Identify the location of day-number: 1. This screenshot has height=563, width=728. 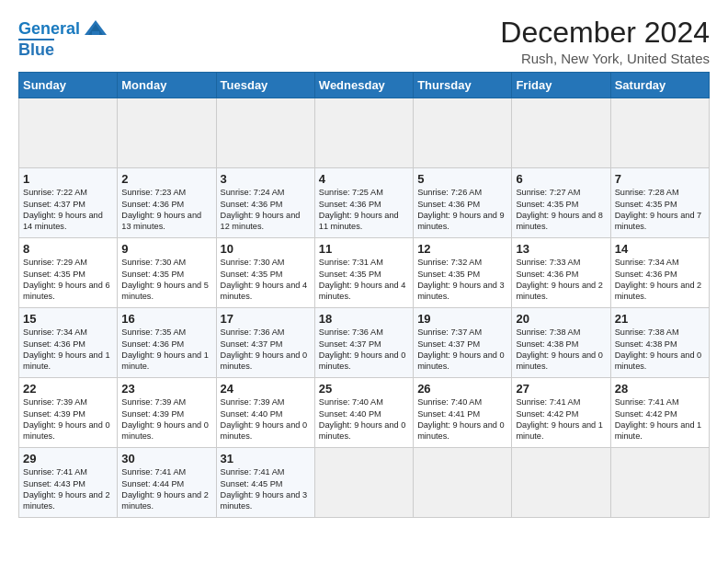
(68, 178).